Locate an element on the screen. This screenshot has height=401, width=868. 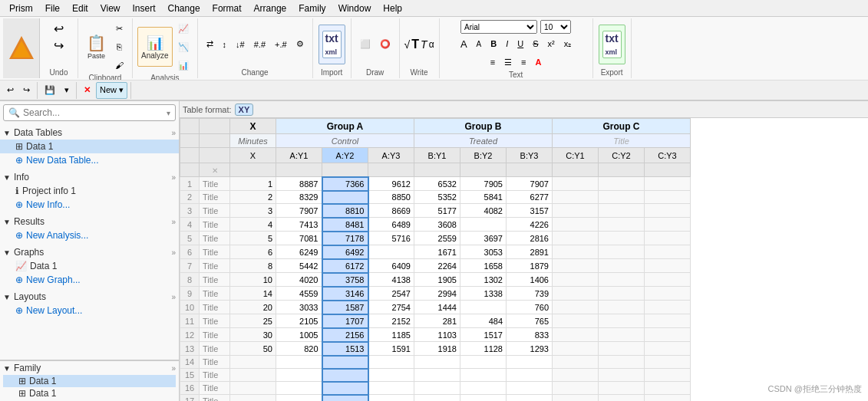
table-cell: 6 is located at coordinates (190, 252).